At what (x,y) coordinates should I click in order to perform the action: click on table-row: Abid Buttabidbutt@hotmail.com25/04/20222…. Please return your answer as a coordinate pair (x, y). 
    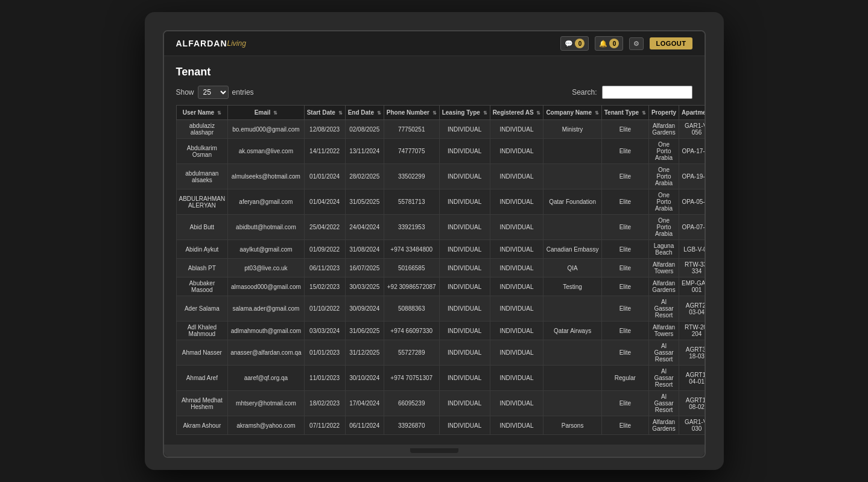
    Looking at the image, I should click on (441, 227).